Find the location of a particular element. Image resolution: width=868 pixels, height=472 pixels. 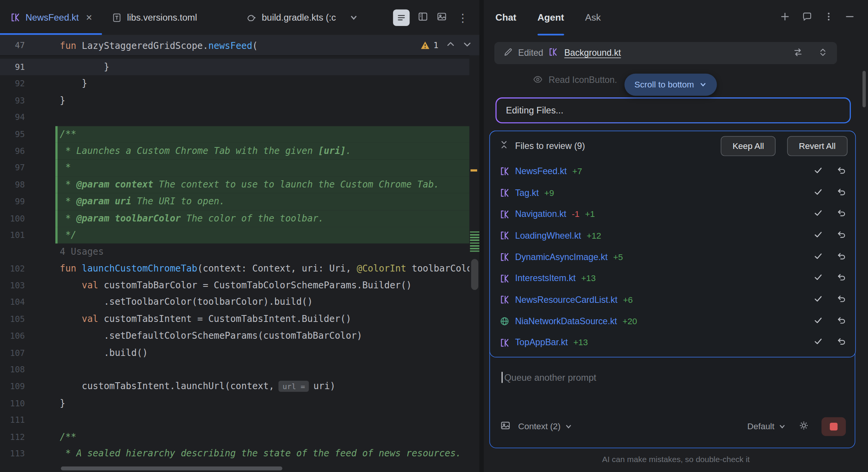

file-review-row: DynamicAsyncImage.kt+5 is located at coordinates (672, 257).